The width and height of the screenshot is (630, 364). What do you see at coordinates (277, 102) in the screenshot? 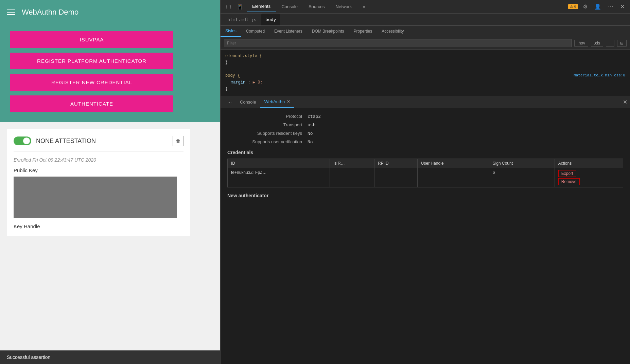
I see `bottom-webauthn-tab: WebAuthn ✕` at bounding box center [277, 102].